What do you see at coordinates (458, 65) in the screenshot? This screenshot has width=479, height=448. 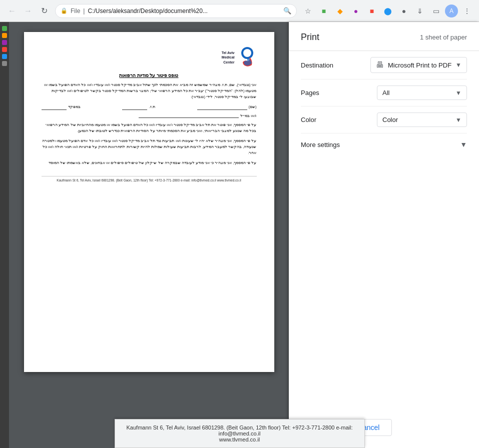 I see `destination-chevron-icon: ▼` at bounding box center [458, 65].